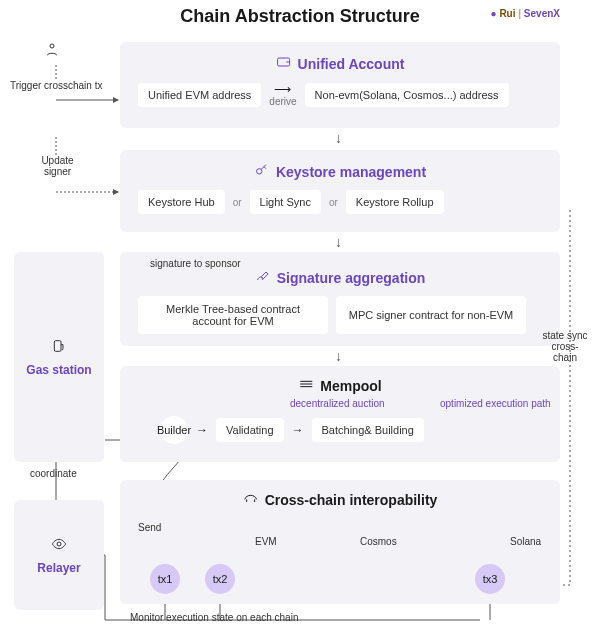 The width and height of the screenshot is (600, 637). I want to click on validating-chip: Validating, so click(250, 430).